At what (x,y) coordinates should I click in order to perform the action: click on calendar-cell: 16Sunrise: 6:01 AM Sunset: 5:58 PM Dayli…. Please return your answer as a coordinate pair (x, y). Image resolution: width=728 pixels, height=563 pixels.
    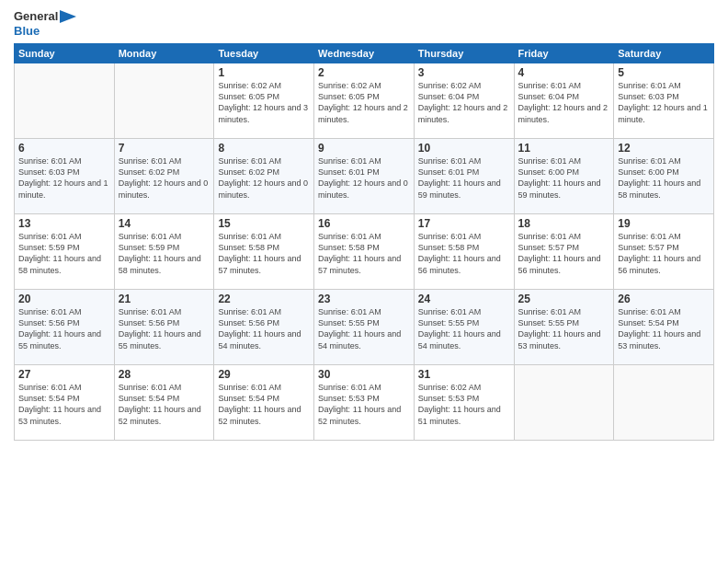
    Looking at the image, I should click on (364, 252).